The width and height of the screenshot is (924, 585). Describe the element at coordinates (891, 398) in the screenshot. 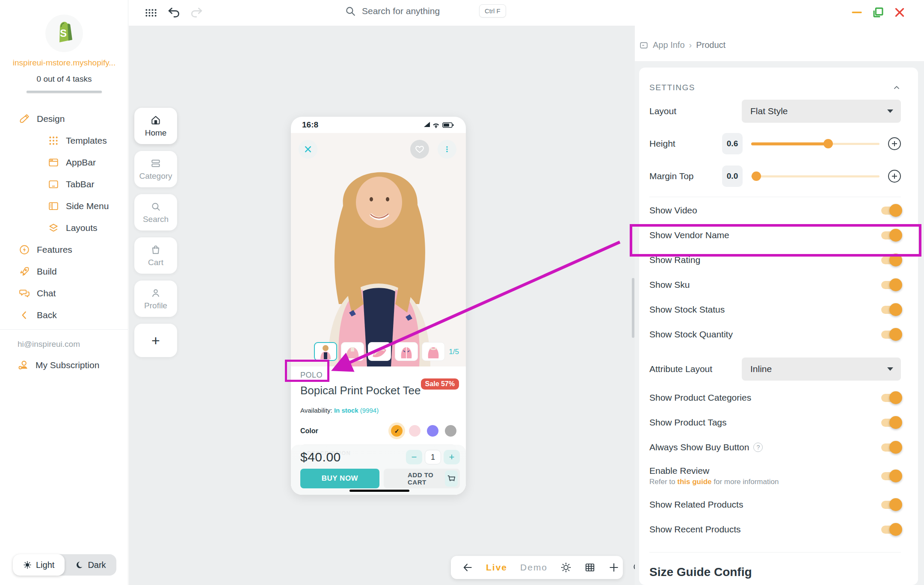

I see `show-product-categories-toggle` at that location.